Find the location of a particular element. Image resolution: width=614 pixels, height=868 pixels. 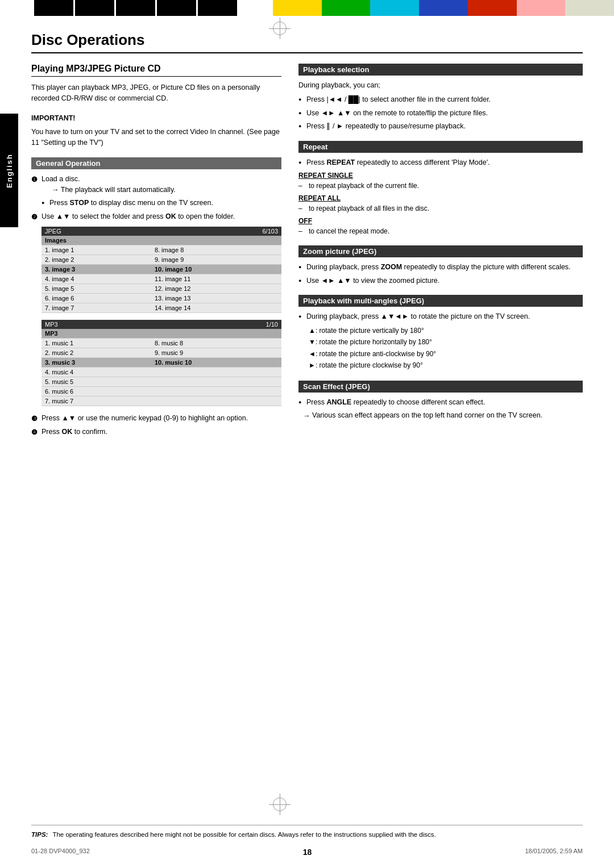

mp3-cell-1a: 1. music 1 is located at coordinates (97, 343).